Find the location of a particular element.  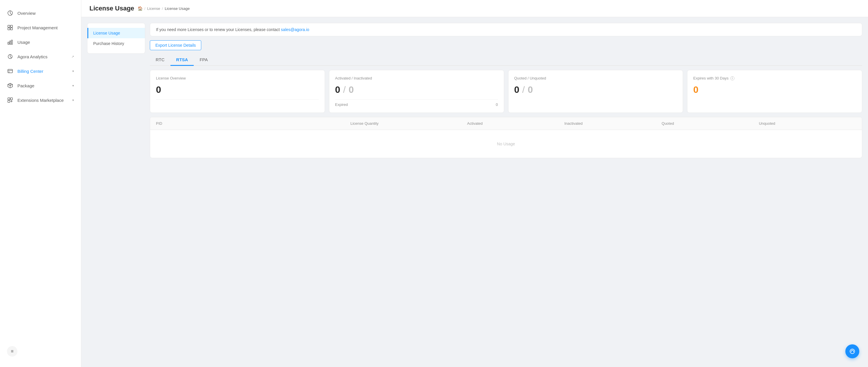

tab-rtc: RTC is located at coordinates (160, 60).